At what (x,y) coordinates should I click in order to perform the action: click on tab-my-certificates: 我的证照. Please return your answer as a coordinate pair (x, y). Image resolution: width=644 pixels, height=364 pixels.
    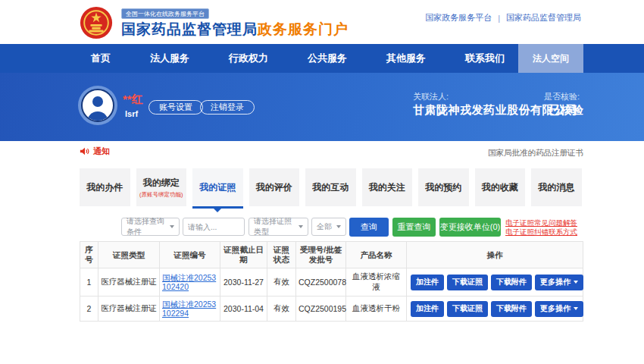
    Looking at the image, I should click on (218, 187).